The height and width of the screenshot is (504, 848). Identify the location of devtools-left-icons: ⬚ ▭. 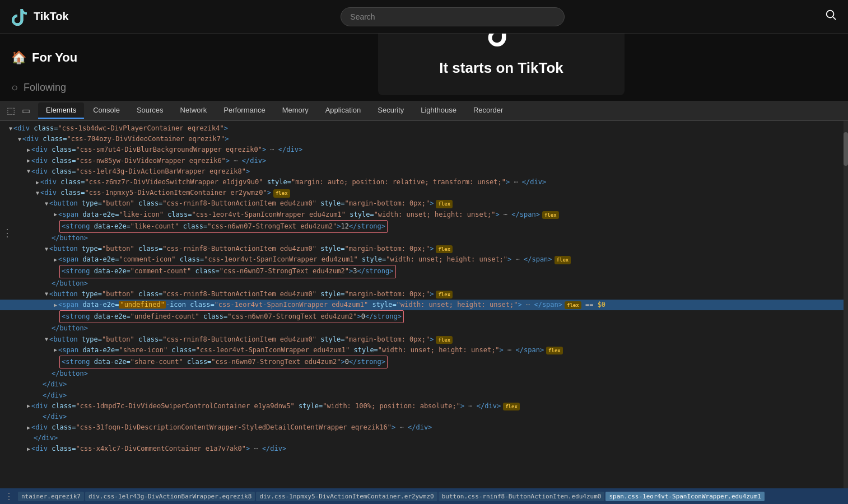
(18, 111).